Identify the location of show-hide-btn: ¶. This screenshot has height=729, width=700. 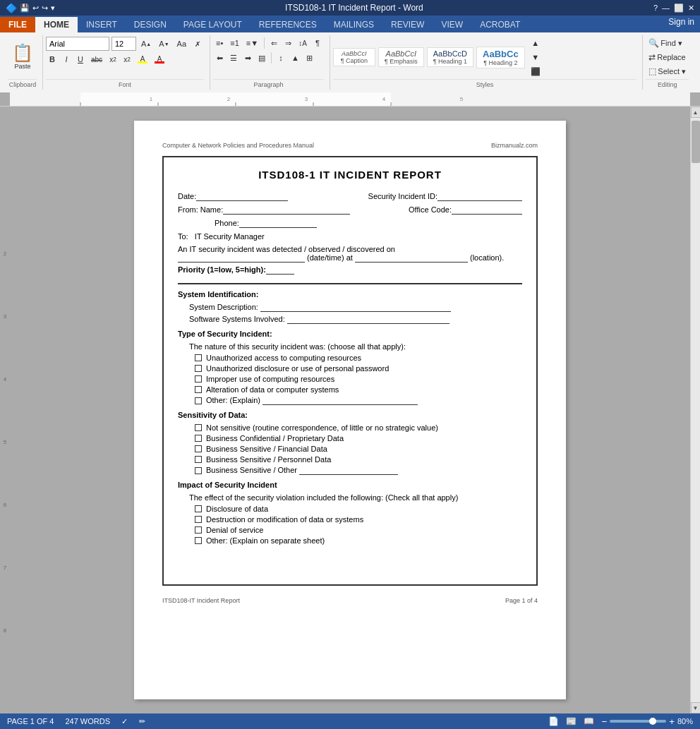
(318, 43).